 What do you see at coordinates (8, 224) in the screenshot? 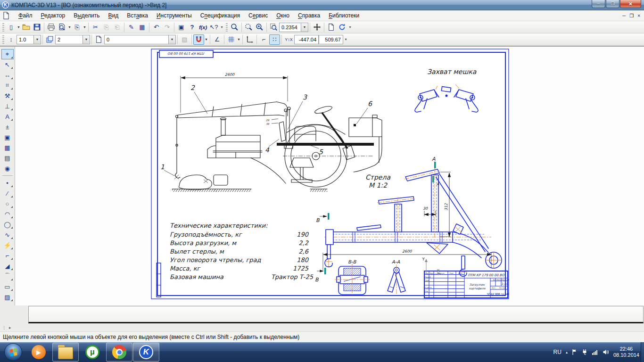
I see `left-tool-ellipse: ◯` at bounding box center [8, 224].